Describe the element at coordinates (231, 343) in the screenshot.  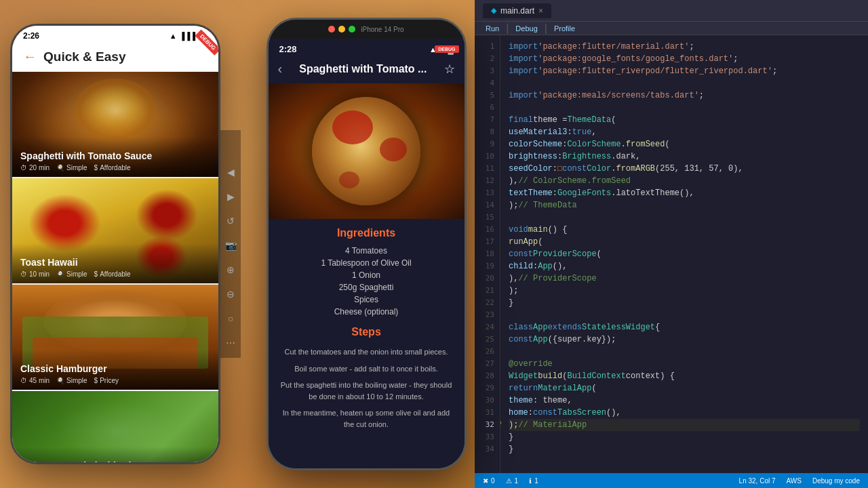
I see `toolbar-more-icon: ⋯` at that location.